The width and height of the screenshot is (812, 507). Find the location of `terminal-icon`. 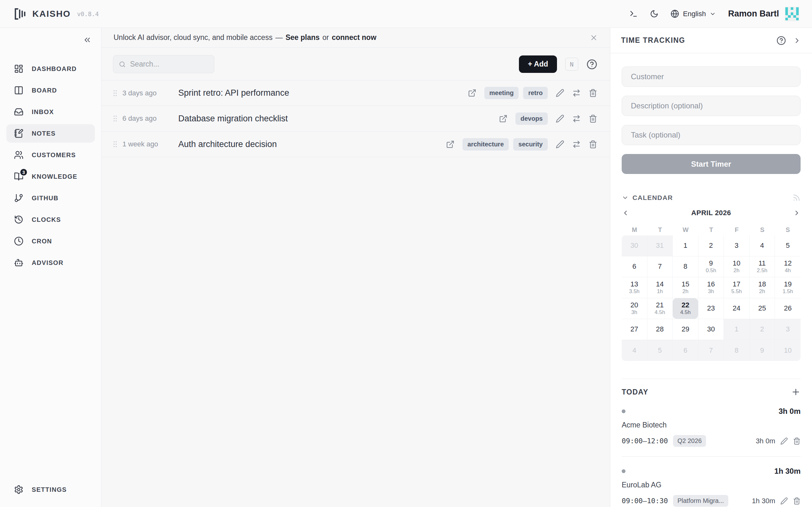

terminal-icon is located at coordinates (633, 14).